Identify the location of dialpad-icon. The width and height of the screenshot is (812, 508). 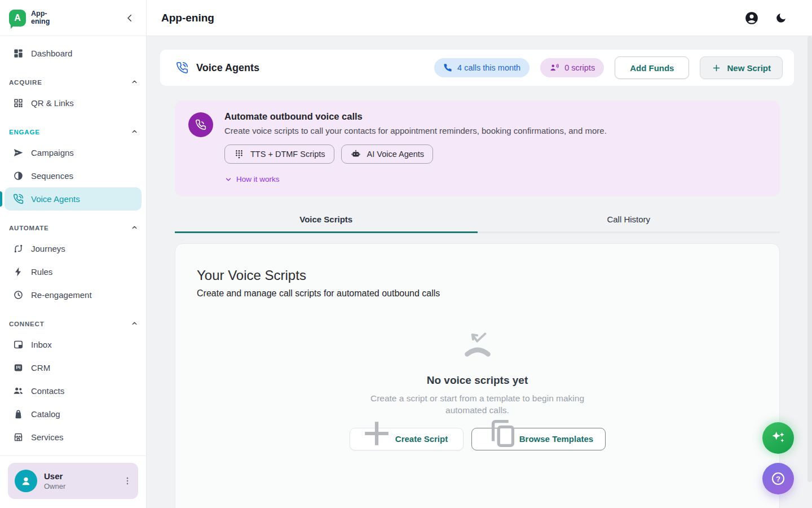
(239, 154).